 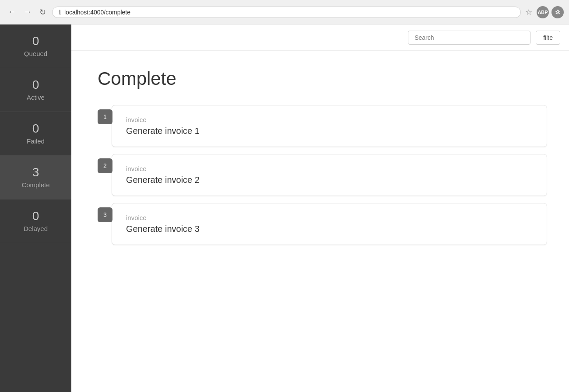 I want to click on job-badge-2: 2, so click(x=105, y=166).